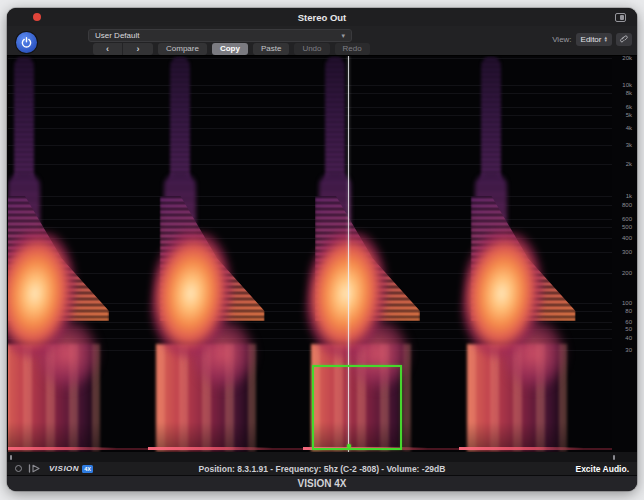 This screenshot has width=644, height=500. What do you see at coordinates (182, 49) in the screenshot?
I see `toolbar-button-compare: Compare` at bounding box center [182, 49].